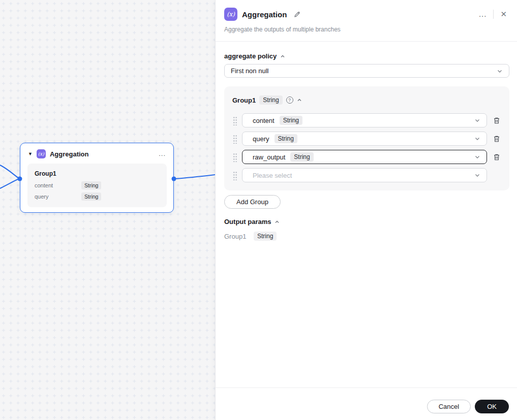 The height and width of the screenshot is (420, 517). I want to click on aggregate-policy-label: aggregate policy, so click(250, 56).